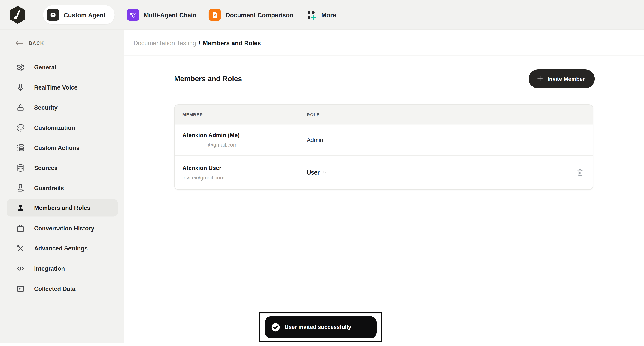 This screenshot has width=644, height=346. I want to click on member-cell: Atenxion User invite@gmail.com, so click(240, 172).